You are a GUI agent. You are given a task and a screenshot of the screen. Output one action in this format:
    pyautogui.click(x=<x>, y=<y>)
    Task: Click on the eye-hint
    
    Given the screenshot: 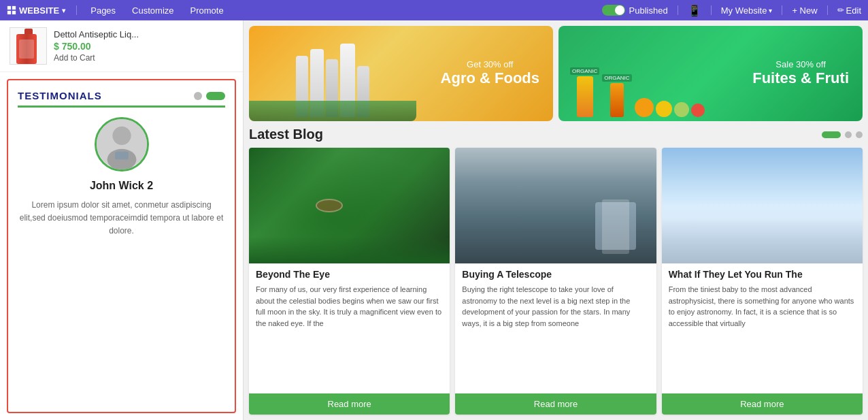 What is the action you would take?
    pyautogui.click(x=329, y=206)
    